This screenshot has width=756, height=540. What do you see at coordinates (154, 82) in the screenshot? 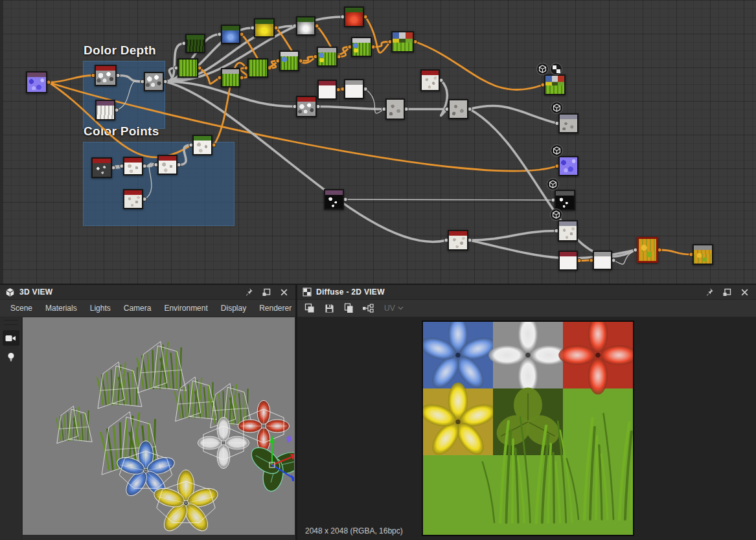
I see `texture-node-n3` at bounding box center [154, 82].